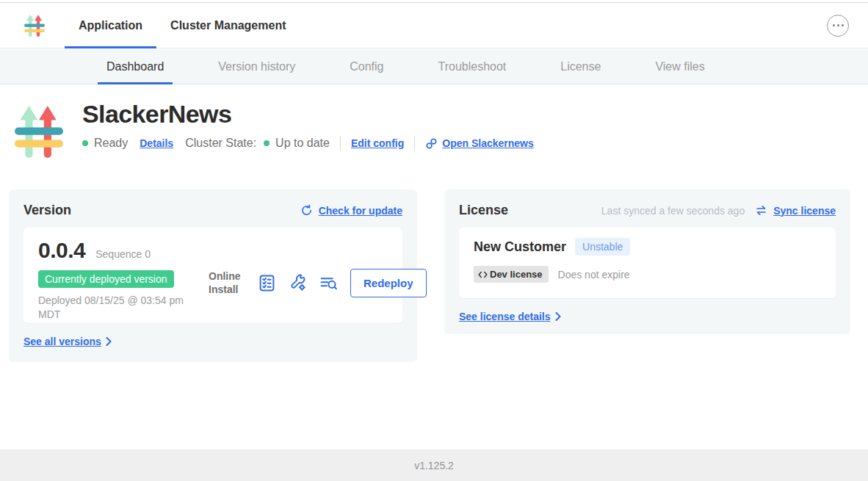  I want to click on version-number: 0.0.4, so click(62, 250).